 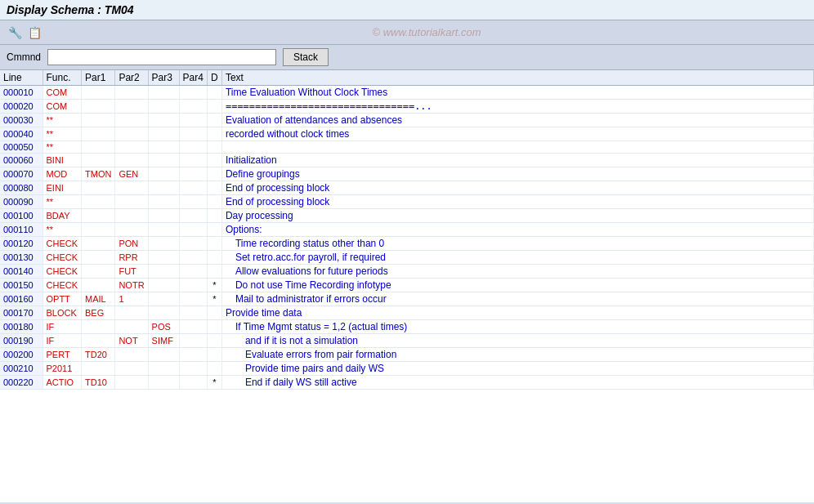 I want to click on command-label: Cmmnd, so click(x=24, y=57).